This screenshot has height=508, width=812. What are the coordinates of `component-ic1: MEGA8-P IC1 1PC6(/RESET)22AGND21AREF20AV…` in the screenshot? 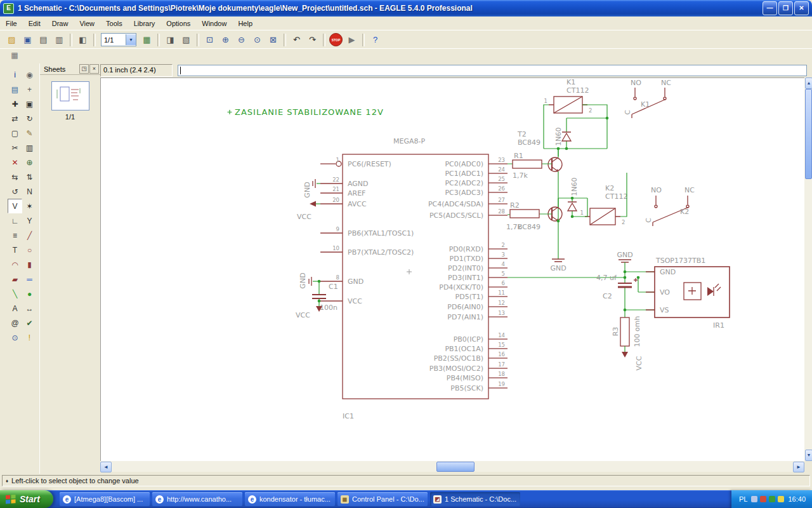 It's located at (414, 279).